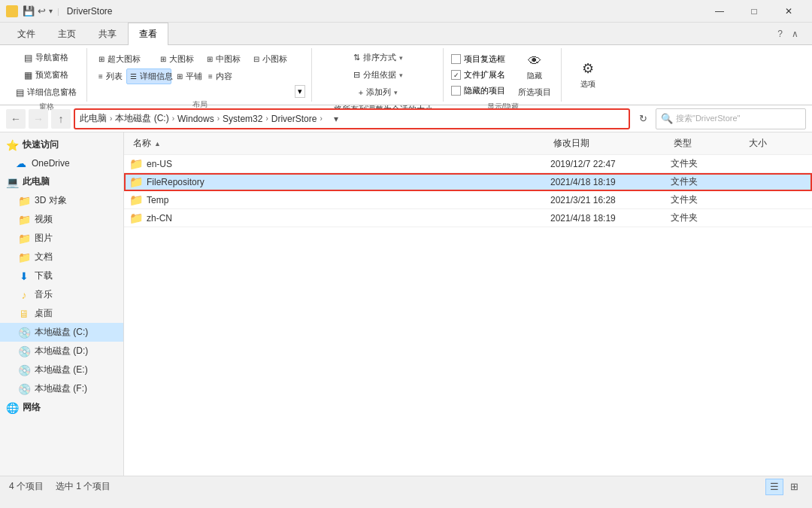 Image resolution: width=812 pixels, height=508 pixels. Describe the element at coordinates (24, 257) in the screenshot. I see `documents-icon: 📁` at that location.